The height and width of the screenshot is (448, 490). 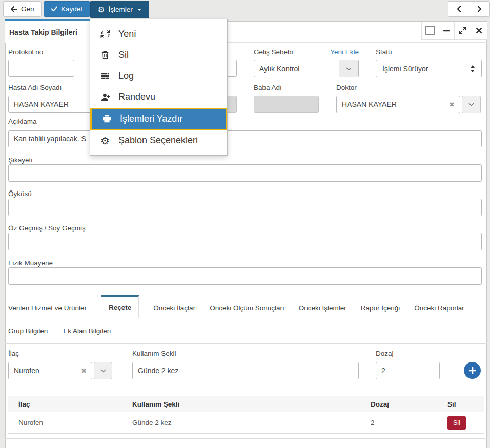 I want to click on col-header-dozaj: Dozaj, so click(x=380, y=404).